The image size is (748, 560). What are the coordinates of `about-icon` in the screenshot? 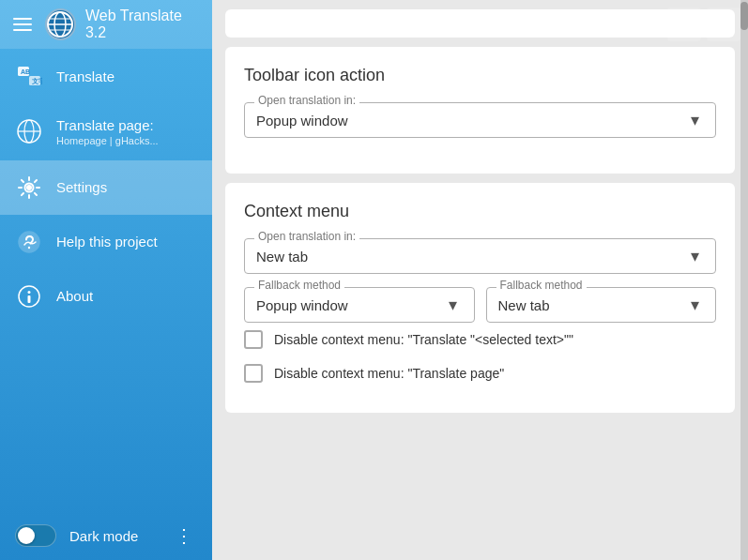 It's located at (29, 296).